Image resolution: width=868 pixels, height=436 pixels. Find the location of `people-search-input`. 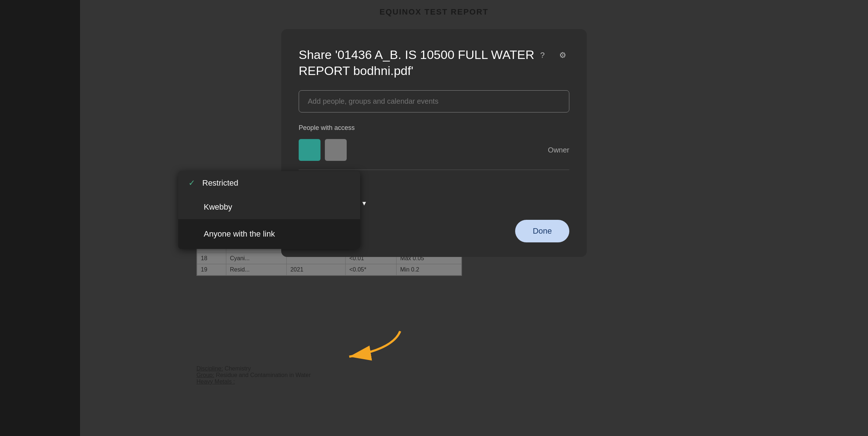

people-search-input is located at coordinates (434, 101).